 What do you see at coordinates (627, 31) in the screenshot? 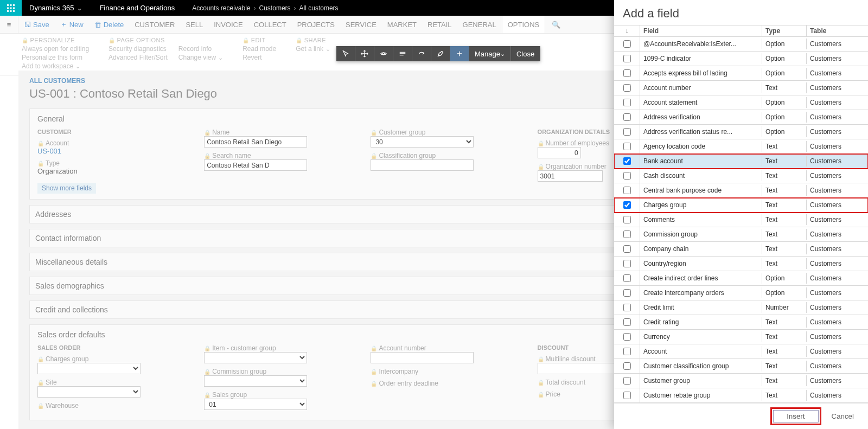
I see `sort-arrow-icon: ↓` at bounding box center [627, 31].